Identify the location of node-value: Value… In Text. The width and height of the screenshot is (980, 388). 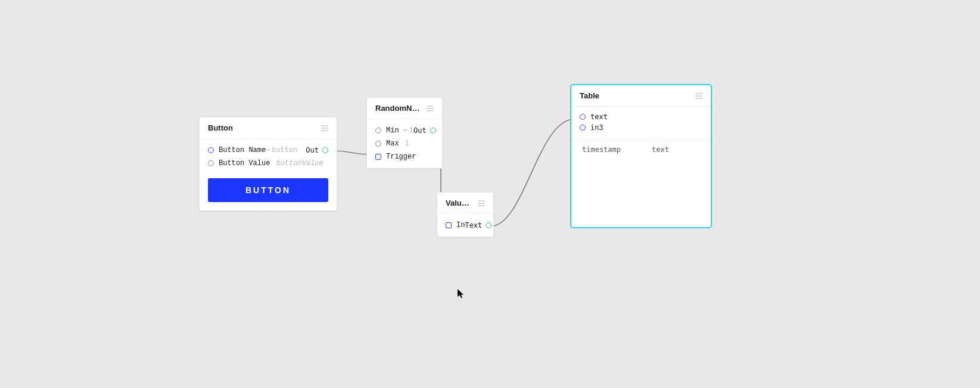
(465, 215).